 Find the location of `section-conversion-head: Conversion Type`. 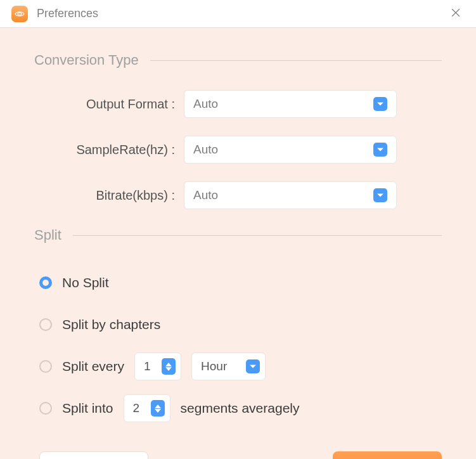

section-conversion-head: Conversion Type is located at coordinates (238, 60).